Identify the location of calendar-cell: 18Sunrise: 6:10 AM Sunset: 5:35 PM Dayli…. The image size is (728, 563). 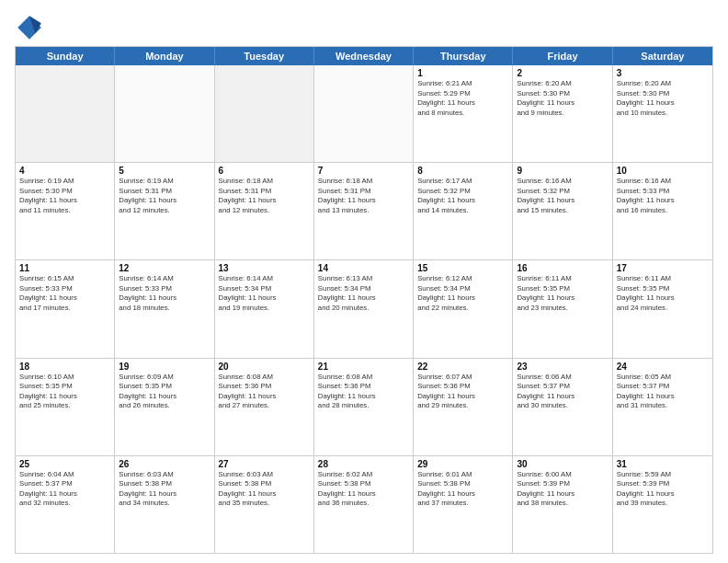
(65, 407).